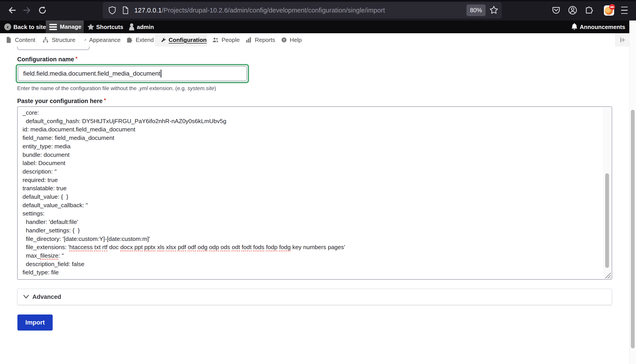 The image size is (636, 364). What do you see at coordinates (302, 10) in the screenshot?
I see `url-bar: 127.0.0.1/Projects/drupal-10.2.6/admin/c…` at bounding box center [302, 10].